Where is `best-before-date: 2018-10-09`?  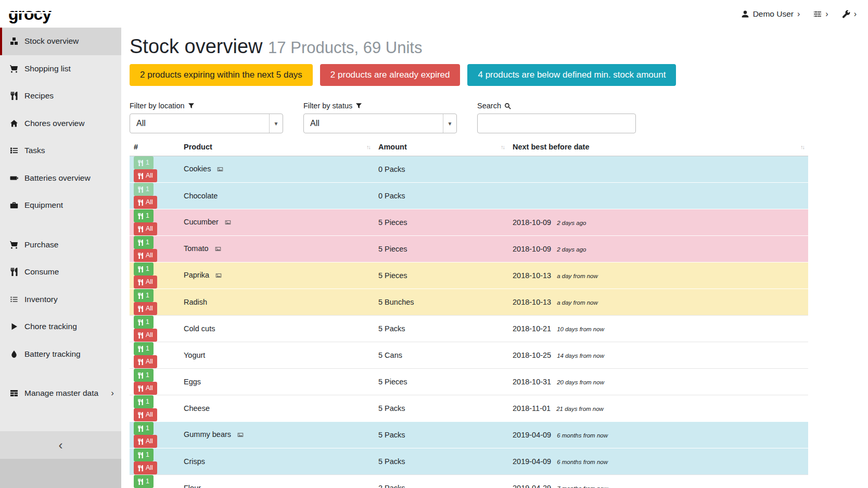 best-before-date: 2018-10-09 is located at coordinates (532, 249).